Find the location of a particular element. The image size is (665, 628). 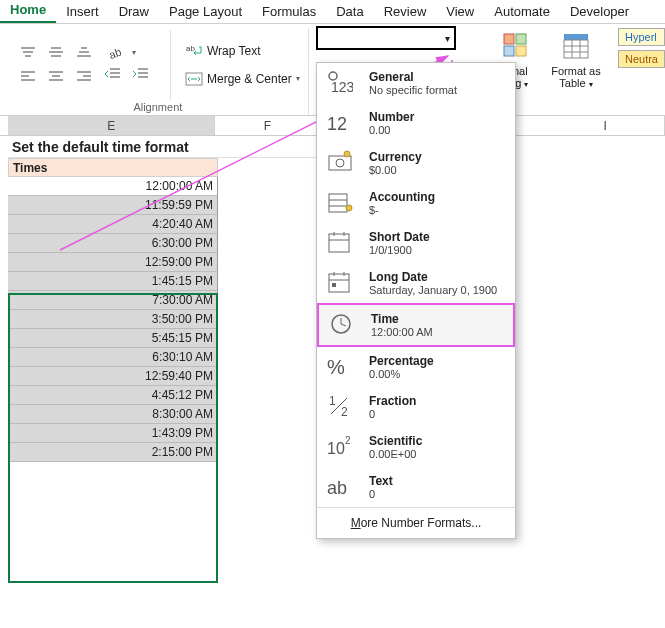

fraction-icon: 12 is located at coordinates (342, 407).